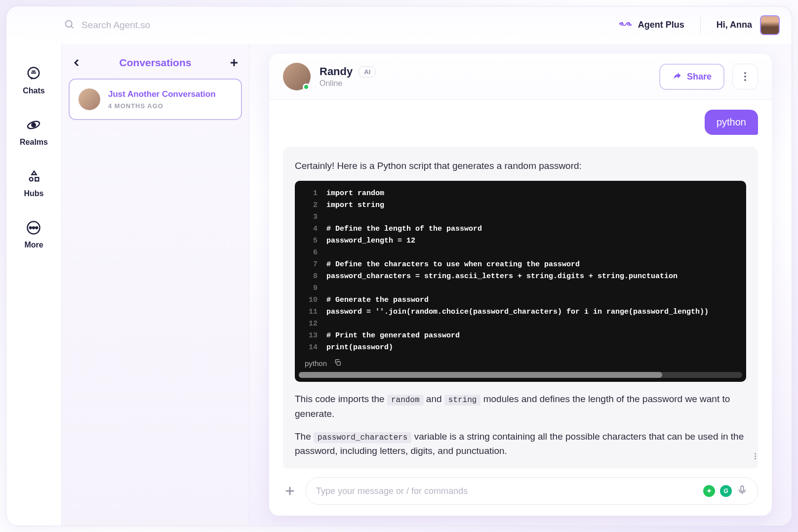  I want to click on conversations-header: Conversations, so click(155, 61).